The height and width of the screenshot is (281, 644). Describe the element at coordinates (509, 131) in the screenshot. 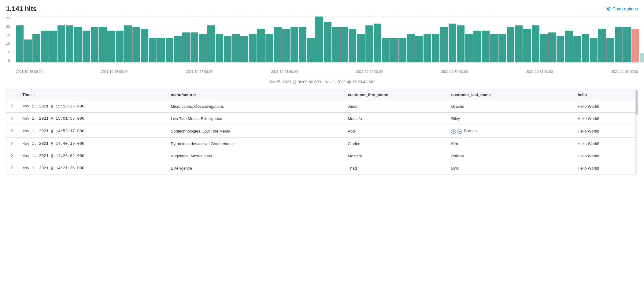

I see `row-customer-last-name: + − Barnes` at that location.